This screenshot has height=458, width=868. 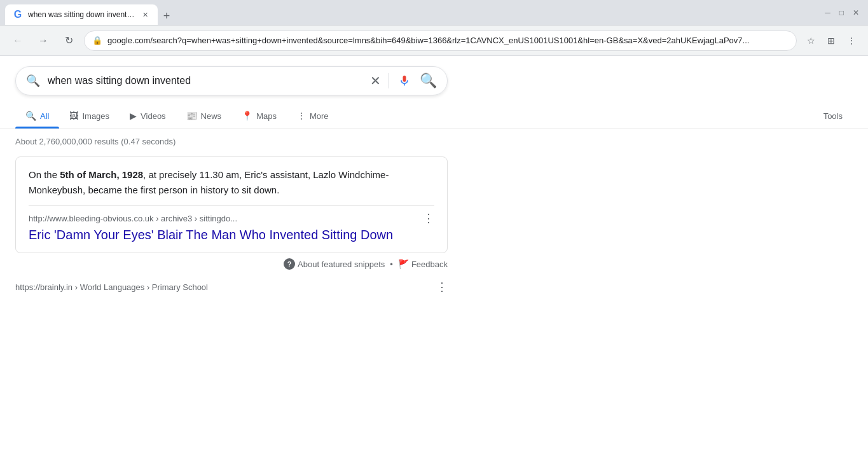 What do you see at coordinates (231, 287) in the screenshot?
I see `second-result-url-row: https://brainly.in › World Languages › P…` at bounding box center [231, 287].